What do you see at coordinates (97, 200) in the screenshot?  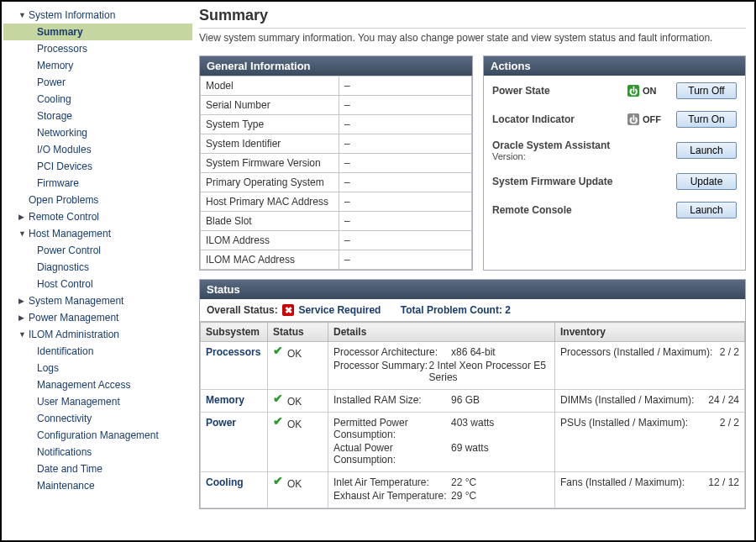 I see `sidebar-item-open-problems: Open Problems` at bounding box center [97, 200].